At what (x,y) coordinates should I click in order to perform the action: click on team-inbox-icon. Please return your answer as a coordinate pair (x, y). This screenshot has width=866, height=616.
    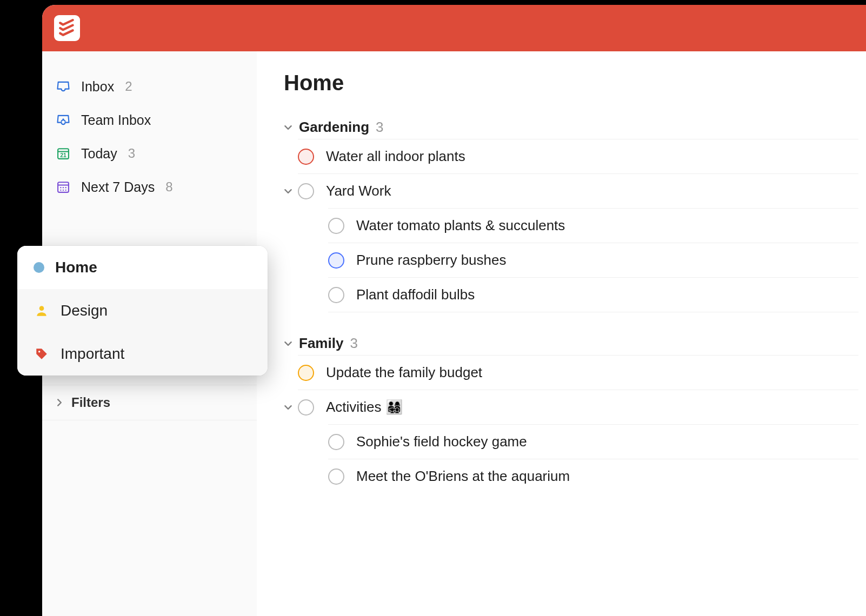
    Looking at the image, I should click on (63, 120).